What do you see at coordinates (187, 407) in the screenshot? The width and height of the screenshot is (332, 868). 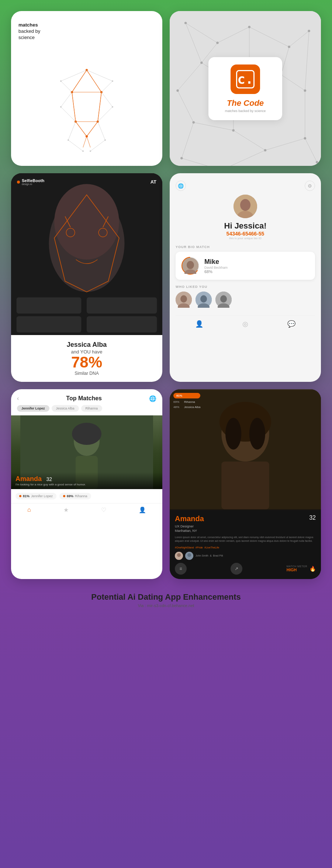 I see `match-list-item-2: 48% Jessica Alba` at bounding box center [187, 407].